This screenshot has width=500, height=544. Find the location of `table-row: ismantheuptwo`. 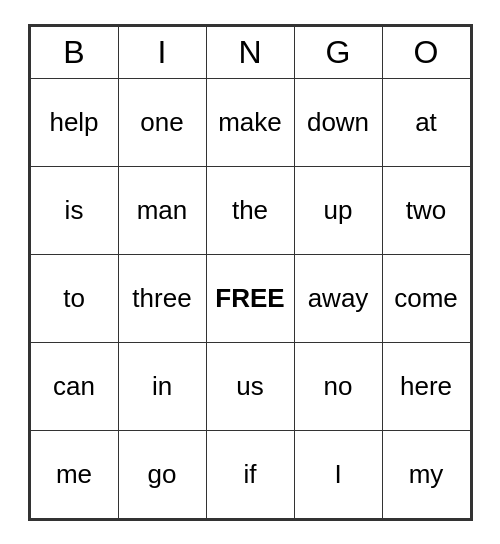

table-row: ismantheuptwo is located at coordinates (250, 210).